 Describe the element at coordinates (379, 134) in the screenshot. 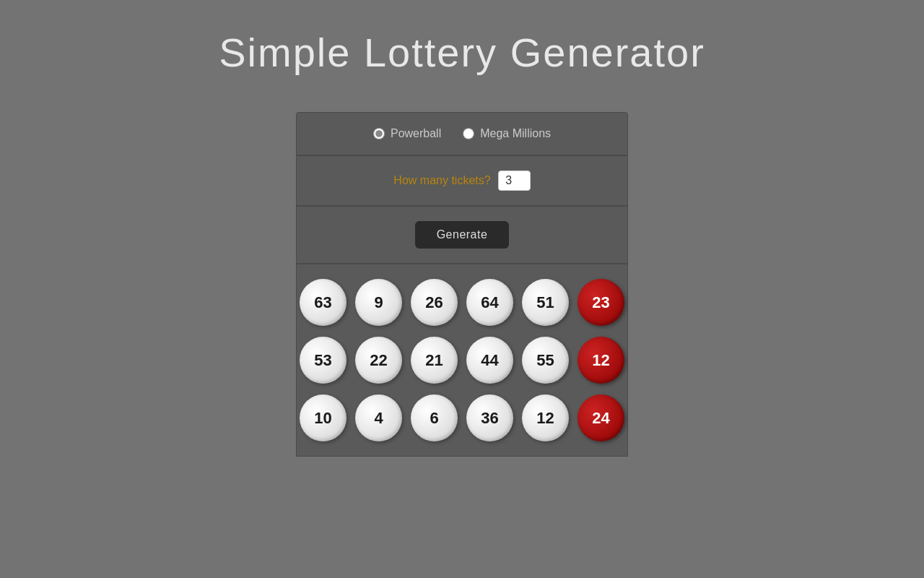

I see `powerball-radio` at that location.